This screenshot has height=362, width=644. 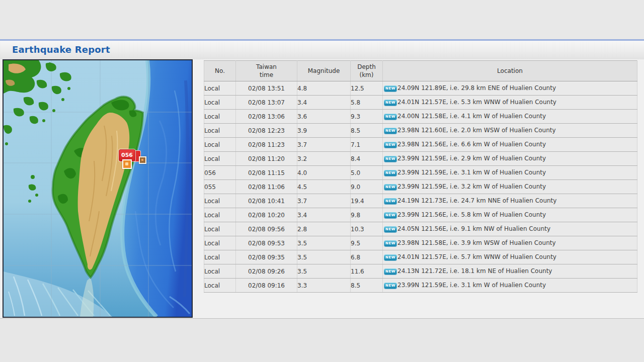 I want to click on cell-magnitude: 4.0, so click(x=324, y=173).